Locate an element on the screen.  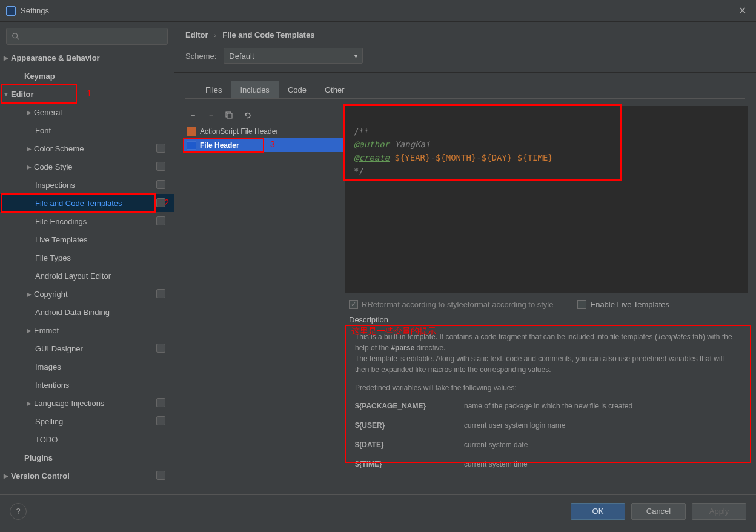
sidebar-item-code-style: ▶Code Style is located at coordinates (87, 167).